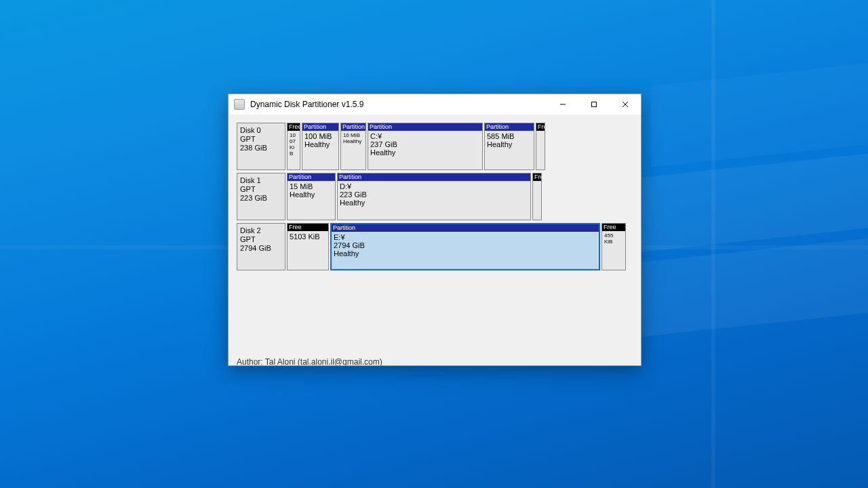 The height and width of the screenshot is (488, 868). I want to click on segment-line: 223 GiB, so click(434, 195).